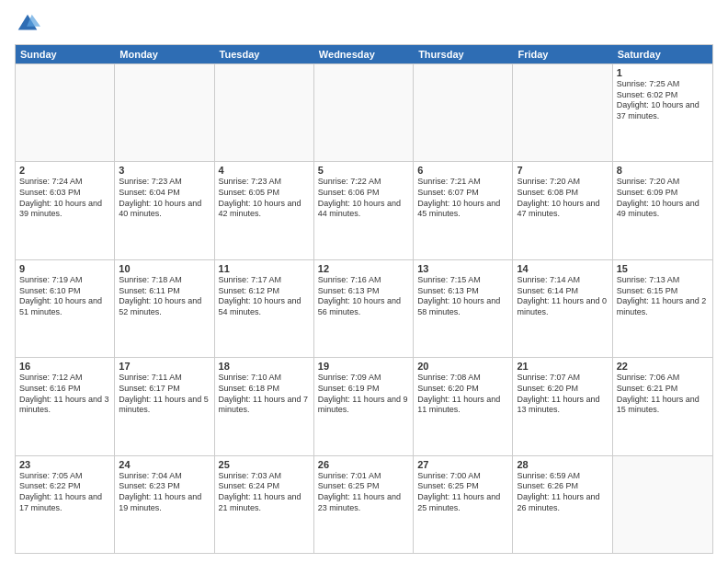 The width and height of the screenshot is (728, 563). What do you see at coordinates (165, 54) in the screenshot?
I see `cal-header-day: Monday` at bounding box center [165, 54].